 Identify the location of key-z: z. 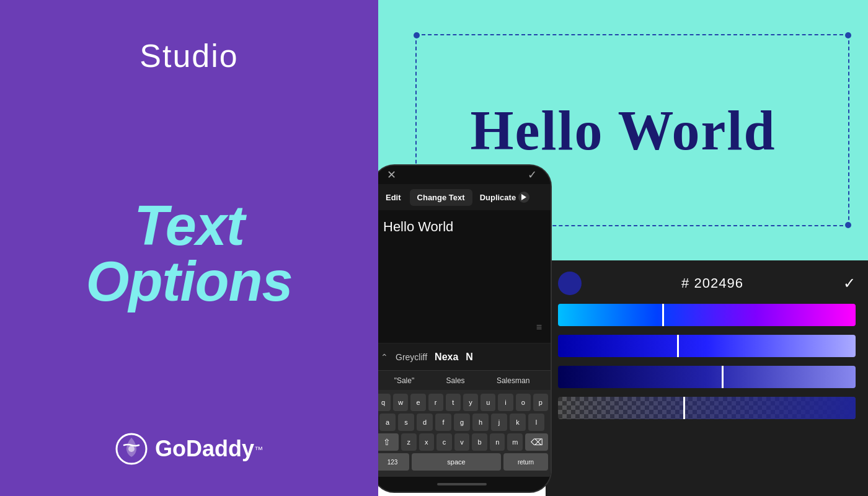
(409, 442).